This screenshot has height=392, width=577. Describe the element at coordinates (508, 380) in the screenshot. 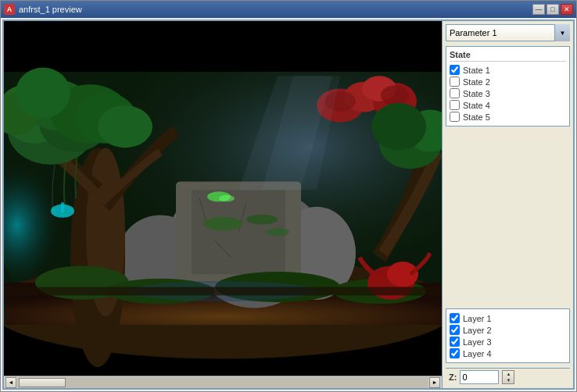

I see `z-spinner-down-icon: ▼` at that location.